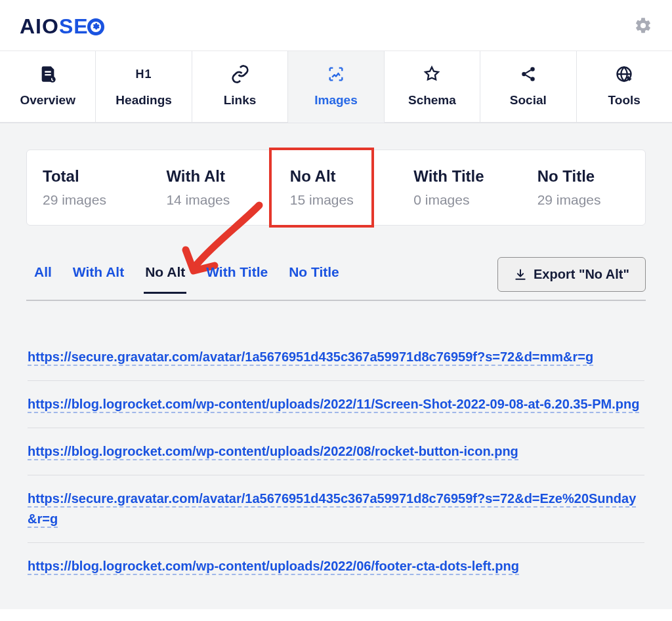 The height and width of the screenshot is (621, 672). What do you see at coordinates (237, 279) in the screenshot?
I see `filter-with-title: With Title` at bounding box center [237, 279].